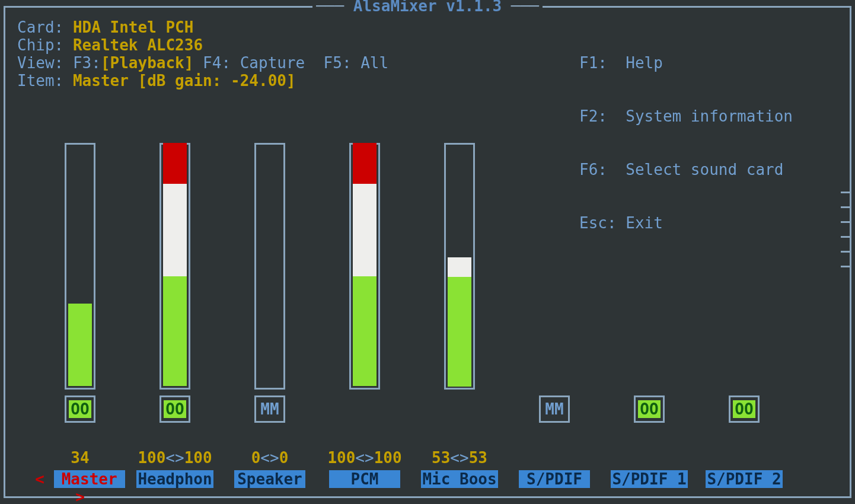  Describe the element at coordinates (87, 63) in the screenshot. I see `view-f3-key: F3:` at that location.